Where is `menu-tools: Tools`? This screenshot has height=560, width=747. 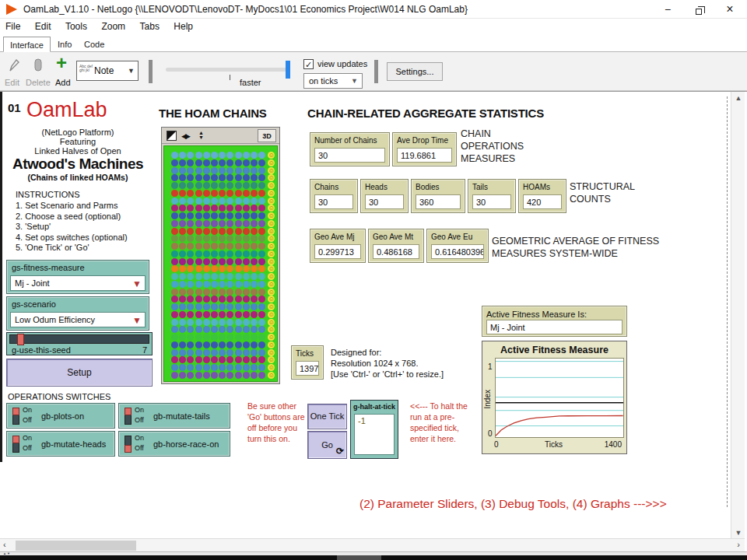
menu-tools: Tools is located at coordinates (76, 25).